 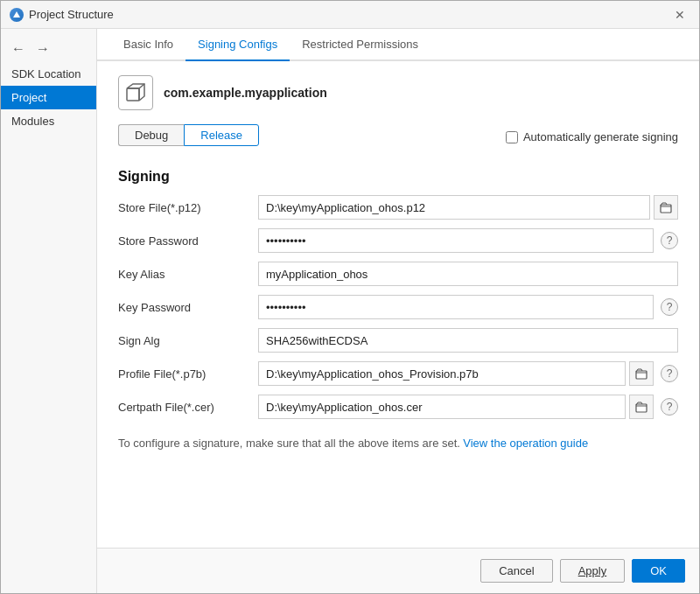 What do you see at coordinates (398, 207) in the screenshot?
I see `form-row-store-file: Store File(*.p12)` at bounding box center [398, 207].